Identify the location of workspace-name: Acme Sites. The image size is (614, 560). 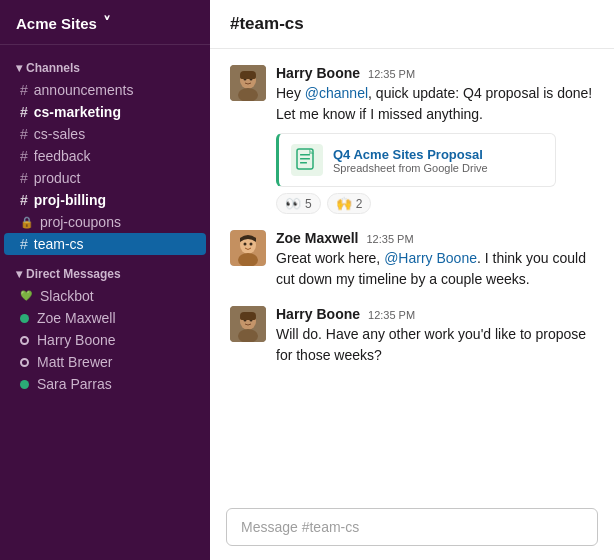
(56, 24).